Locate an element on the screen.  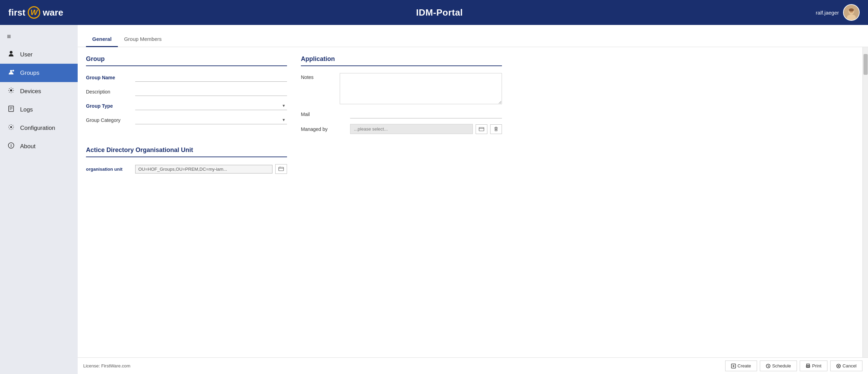
sidebar-user-label: User is located at coordinates (26, 55).